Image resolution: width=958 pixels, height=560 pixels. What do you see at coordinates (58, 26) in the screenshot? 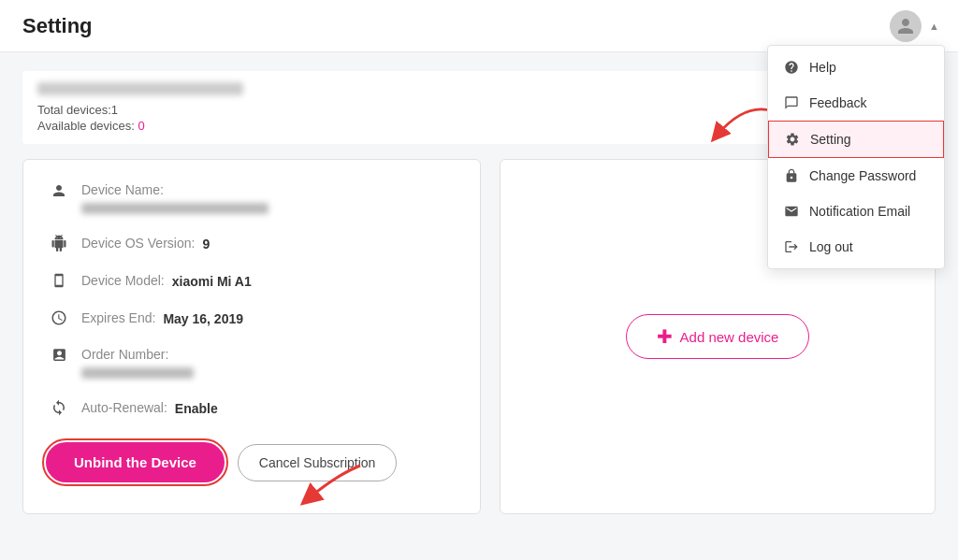
I see `page-title: Setting` at bounding box center [58, 26].